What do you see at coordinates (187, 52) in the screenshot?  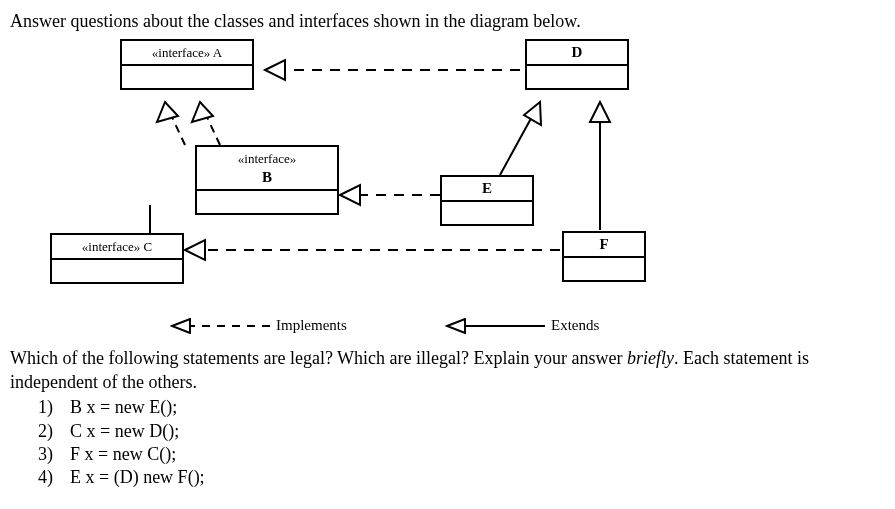 I see `uml-label-a: «interface» A` at bounding box center [187, 52].